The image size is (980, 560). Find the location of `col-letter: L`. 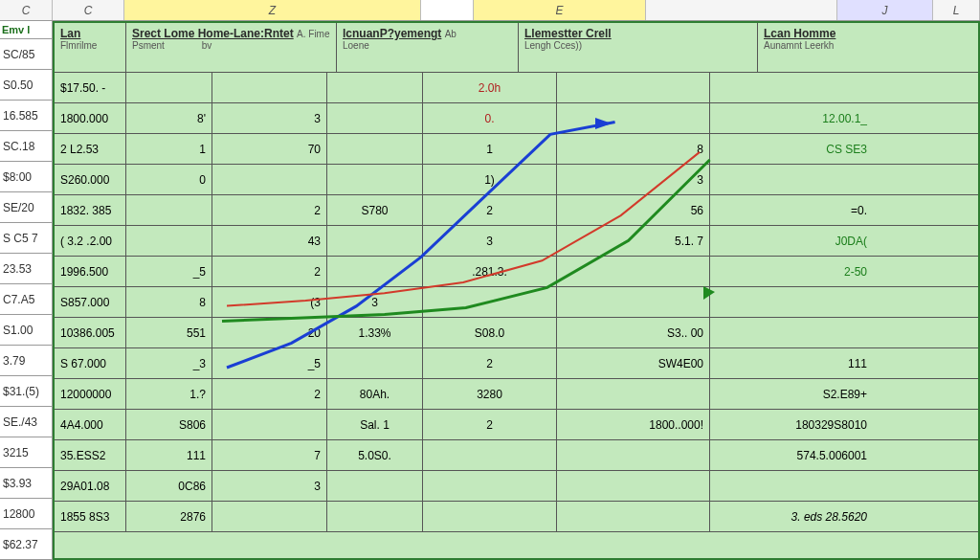

col-letter: L is located at coordinates (957, 10).